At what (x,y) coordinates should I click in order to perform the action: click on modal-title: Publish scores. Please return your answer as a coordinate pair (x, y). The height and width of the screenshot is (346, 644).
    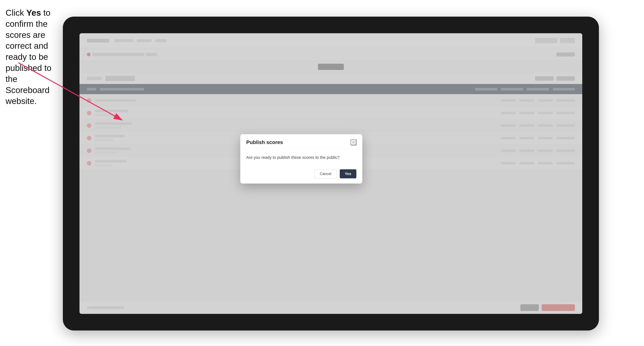
    Looking at the image, I should click on (264, 142).